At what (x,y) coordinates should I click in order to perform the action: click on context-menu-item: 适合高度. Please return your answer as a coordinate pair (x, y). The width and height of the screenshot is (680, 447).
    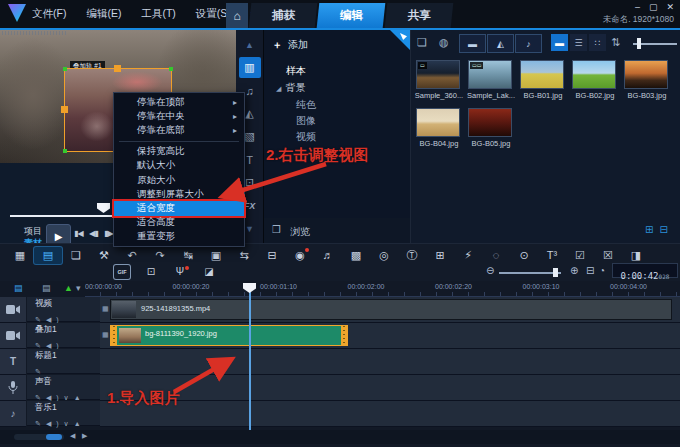
    Looking at the image, I should click on (179, 223).